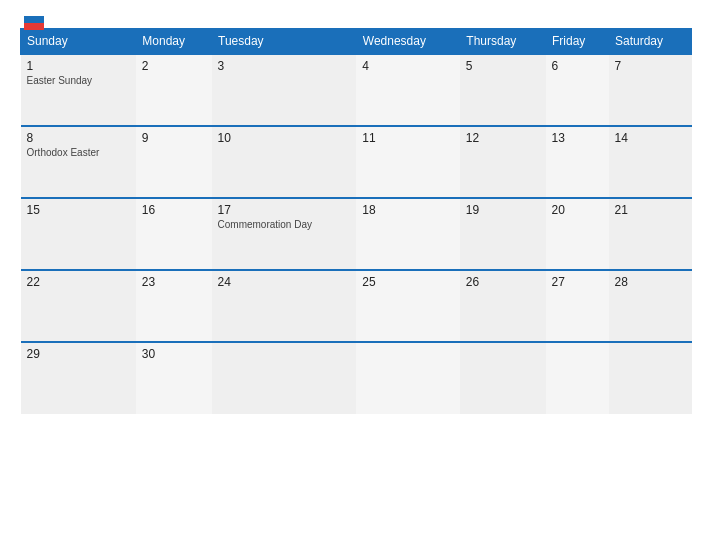  What do you see at coordinates (650, 162) in the screenshot?
I see `calendar-cell: 14` at bounding box center [650, 162].